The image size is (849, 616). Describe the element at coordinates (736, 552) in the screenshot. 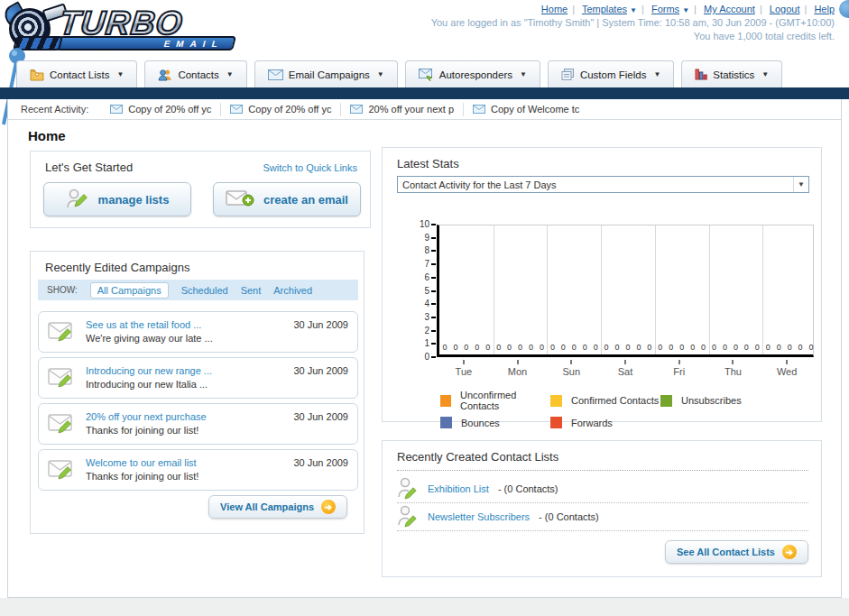

I see `see-all-contact-lists-button: See All Contact Lists ➔` at that location.